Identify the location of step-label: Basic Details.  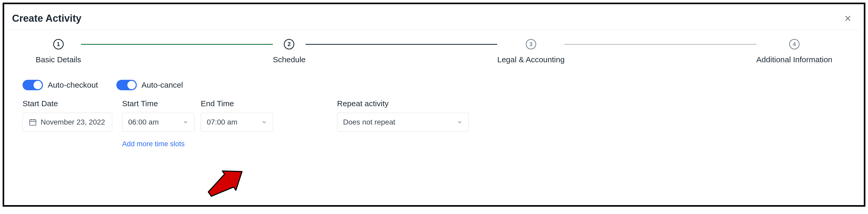
(58, 60).